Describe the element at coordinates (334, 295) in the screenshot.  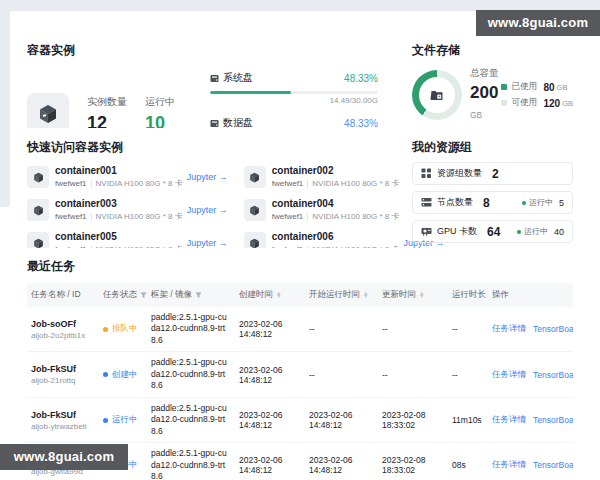
I see `col-started: 开始运行时间` at that location.